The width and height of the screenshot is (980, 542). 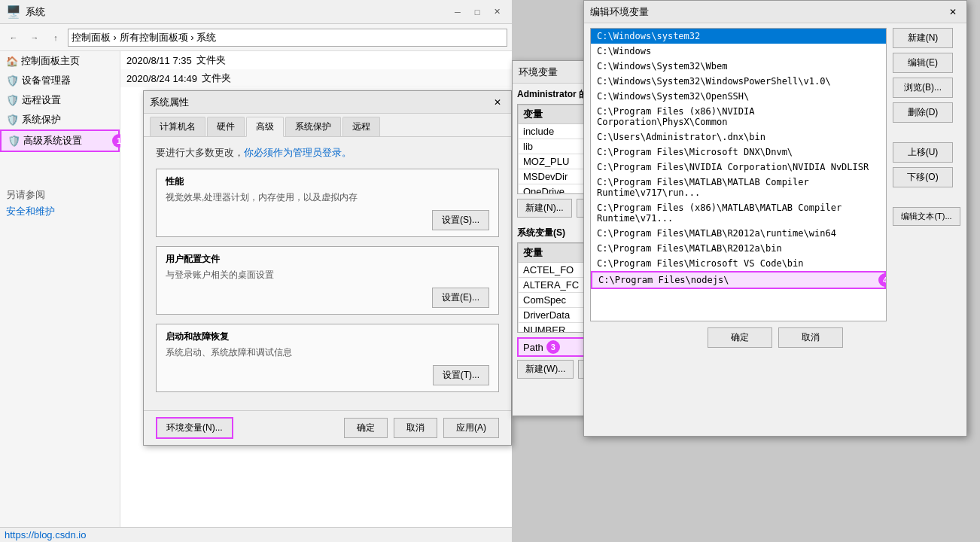 I want to click on explorer-titlebar: 🖥️ 系统 ─ □ ✕, so click(x=256, y=12).